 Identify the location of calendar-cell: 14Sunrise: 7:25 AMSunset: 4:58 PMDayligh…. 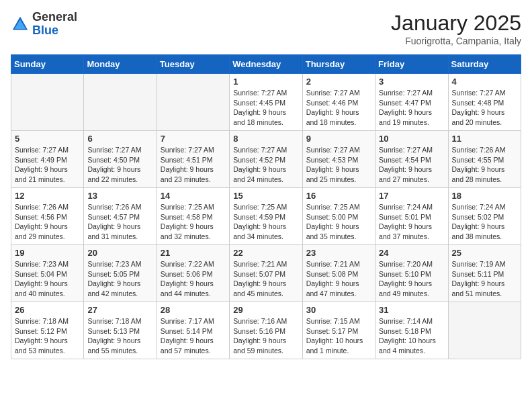
(193, 216).